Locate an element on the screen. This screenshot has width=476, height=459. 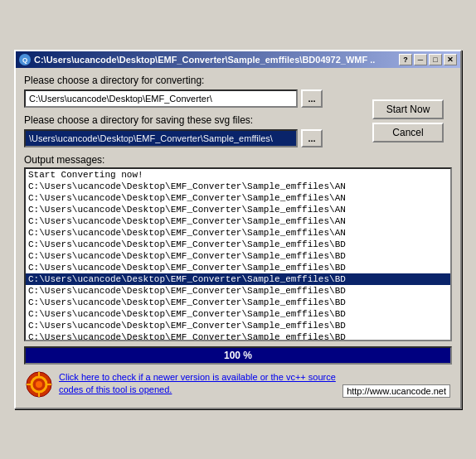
dir-label: Please choose a directory for converting… is located at coordinates (238, 80).